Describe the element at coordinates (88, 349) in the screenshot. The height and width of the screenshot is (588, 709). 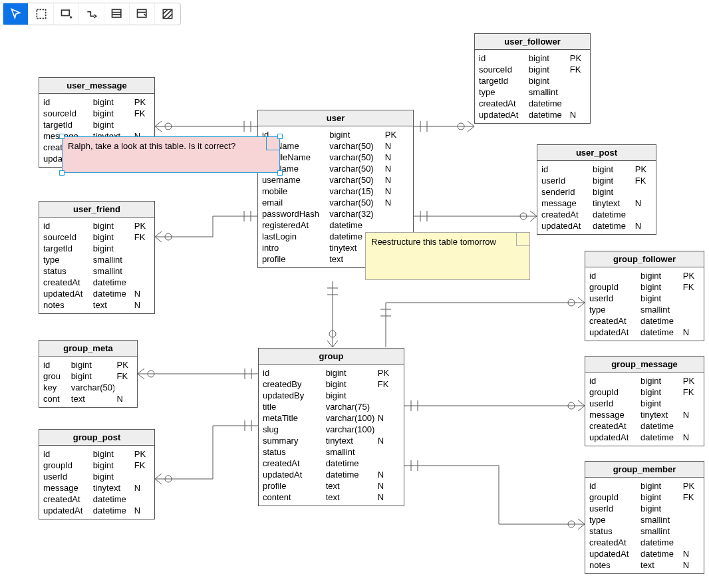
I see `entity-title: group_meta` at that location.